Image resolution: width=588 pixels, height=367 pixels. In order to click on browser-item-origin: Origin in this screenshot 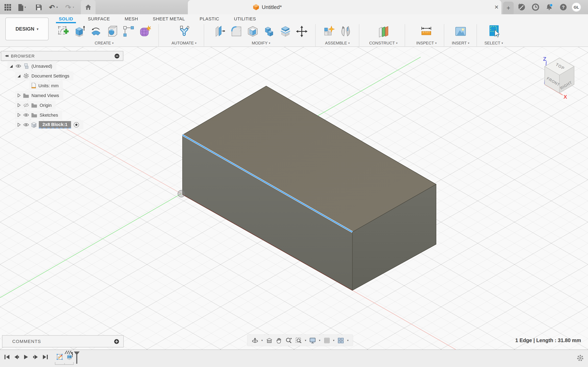, I will do `click(35, 105)`.